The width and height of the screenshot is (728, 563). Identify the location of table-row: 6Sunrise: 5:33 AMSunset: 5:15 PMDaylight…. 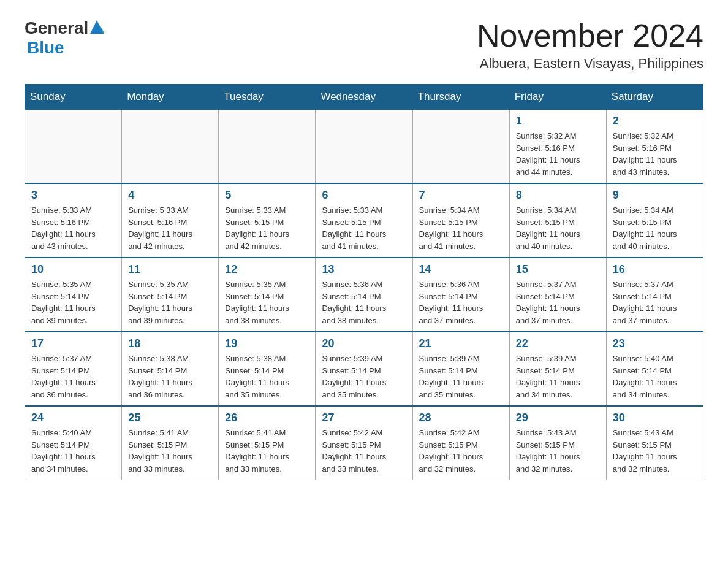
(364, 221).